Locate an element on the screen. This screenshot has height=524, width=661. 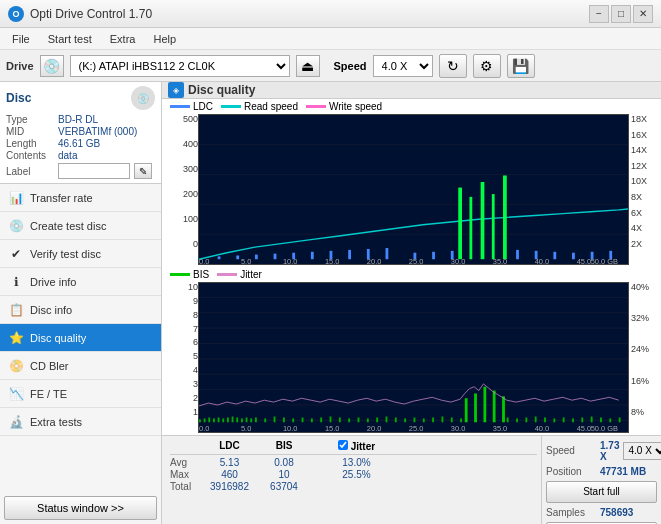
menu-start-test: Start test is located at coordinates (70, 39).